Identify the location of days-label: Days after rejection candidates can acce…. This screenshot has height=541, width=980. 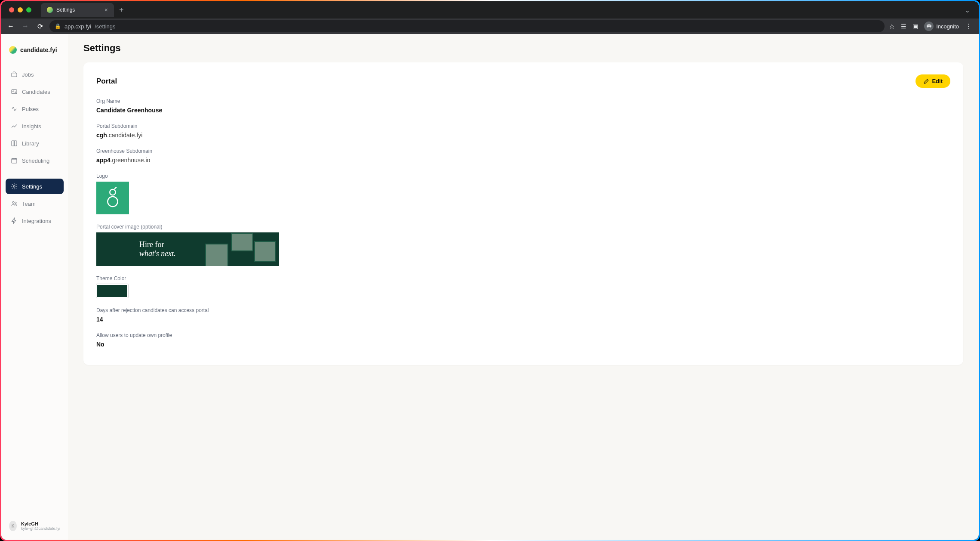
(523, 310).